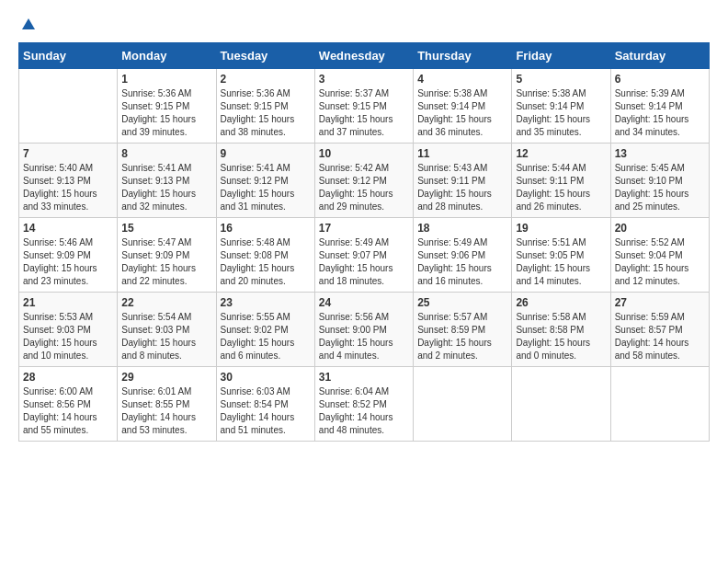 The height and width of the screenshot is (563, 728). Describe the element at coordinates (660, 107) in the screenshot. I see `table-cell: 6 Sunrise: 5:39 AMSunset: 9:14 PMDayligh…` at that location.